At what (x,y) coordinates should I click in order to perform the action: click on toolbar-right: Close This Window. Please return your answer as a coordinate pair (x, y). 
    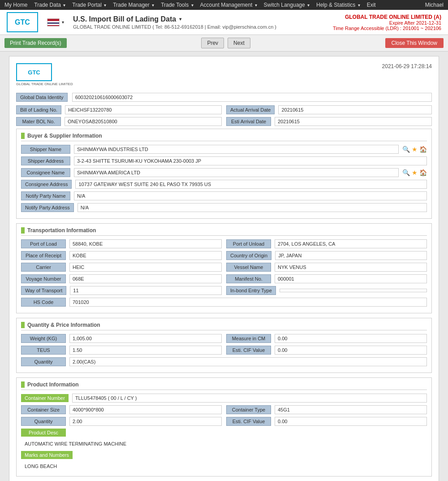
    Looking at the image, I should click on (414, 43).